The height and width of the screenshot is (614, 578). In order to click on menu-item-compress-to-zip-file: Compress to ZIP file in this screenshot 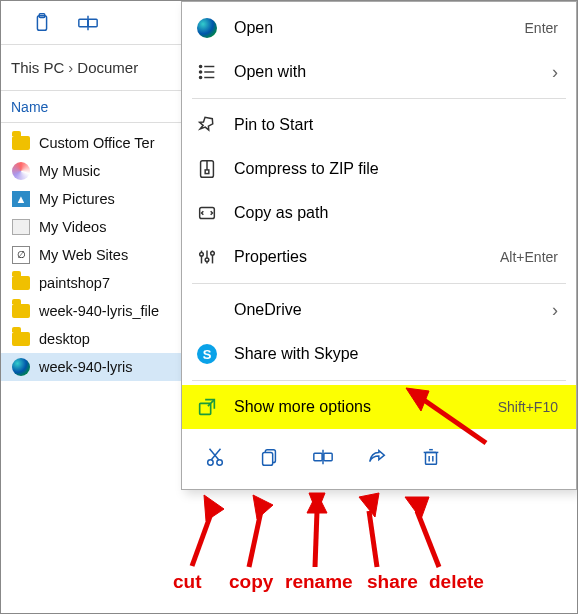, I will do `click(379, 169)`.